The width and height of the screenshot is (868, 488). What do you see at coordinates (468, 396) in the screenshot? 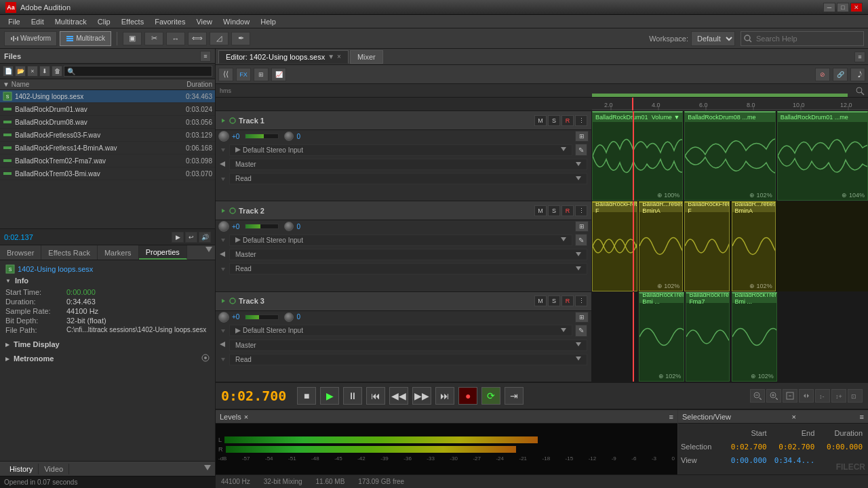
I see `record-button: ●` at bounding box center [468, 396].